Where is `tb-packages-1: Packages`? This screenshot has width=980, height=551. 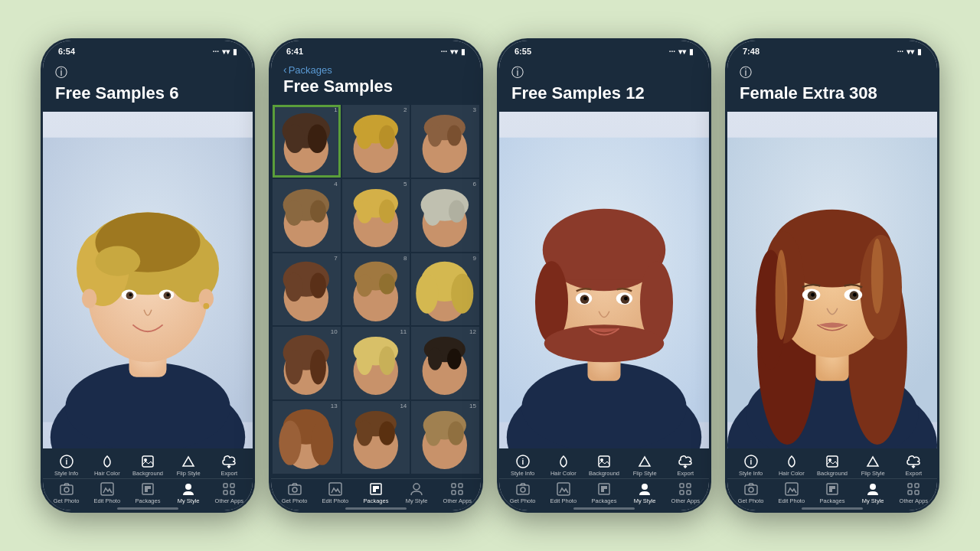 tb-packages-1: Packages is located at coordinates (148, 493).